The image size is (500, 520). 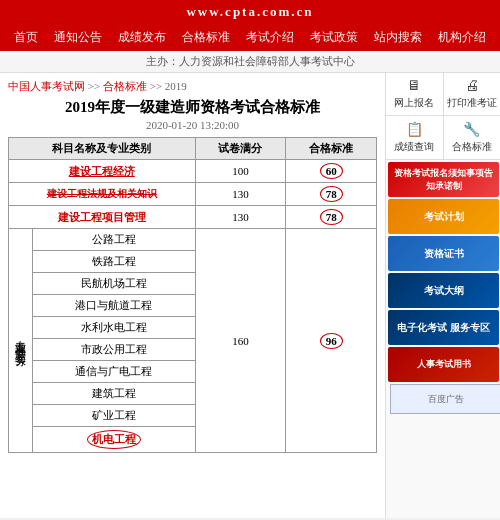 What do you see at coordinates (193, 194) in the screenshot?
I see `table-row: 建设工程法规及相关知识 130 78` at bounding box center [193, 194].